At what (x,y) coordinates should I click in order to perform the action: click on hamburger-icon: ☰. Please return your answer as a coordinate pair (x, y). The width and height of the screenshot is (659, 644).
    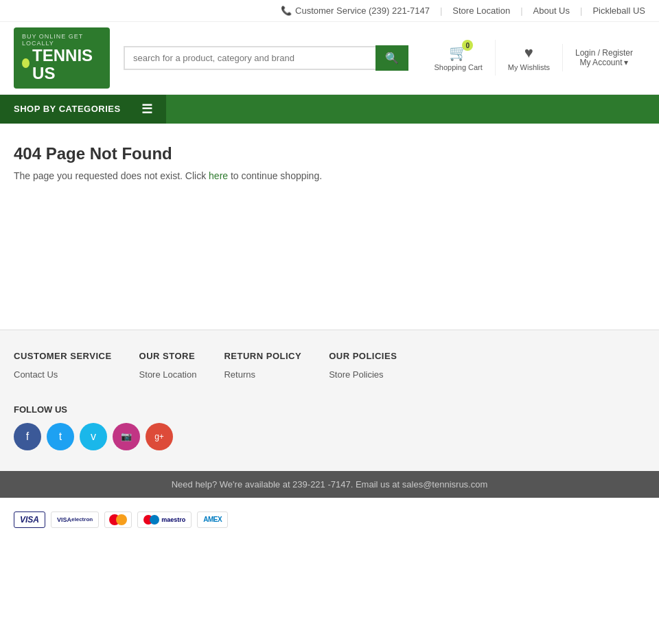
    Looking at the image, I should click on (147, 109).